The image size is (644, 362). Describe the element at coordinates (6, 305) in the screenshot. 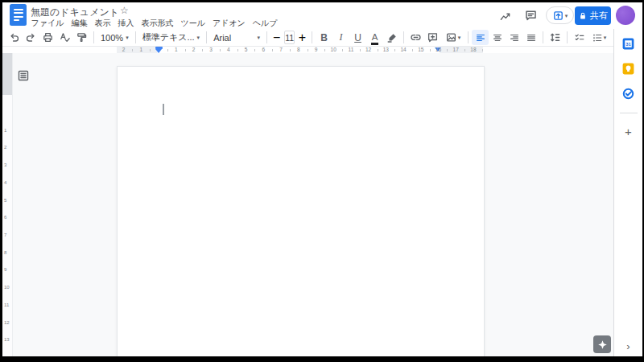

I see `ruler-number: 11` at that location.